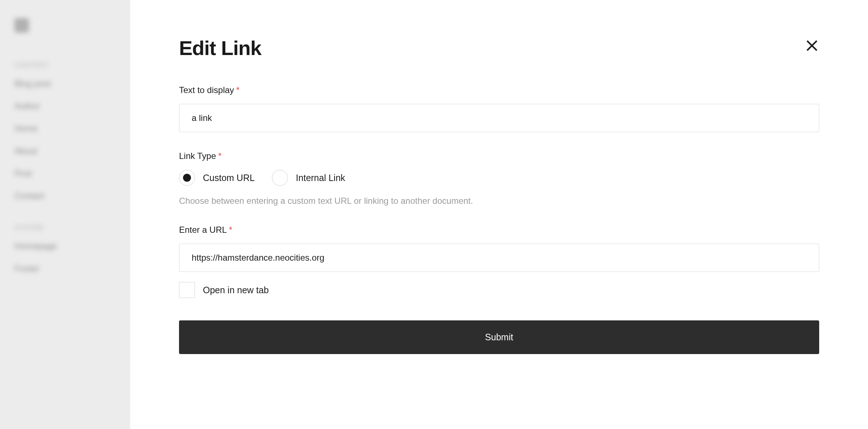 This screenshot has height=429, width=868. Describe the element at coordinates (203, 230) in the screenshot. I see `label-text: Enter a URL` at that location.